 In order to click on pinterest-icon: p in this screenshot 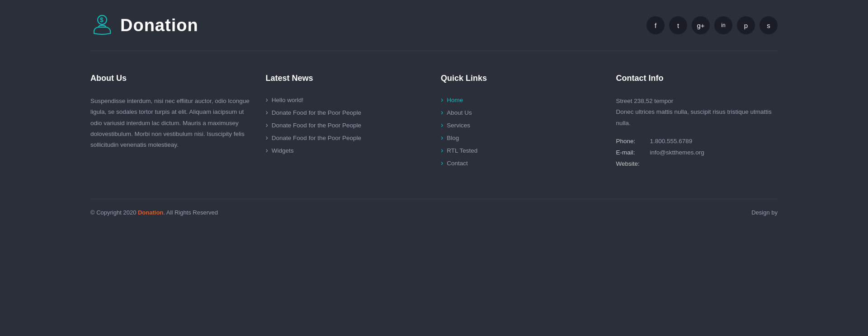, I will do `click(746, 25)`.